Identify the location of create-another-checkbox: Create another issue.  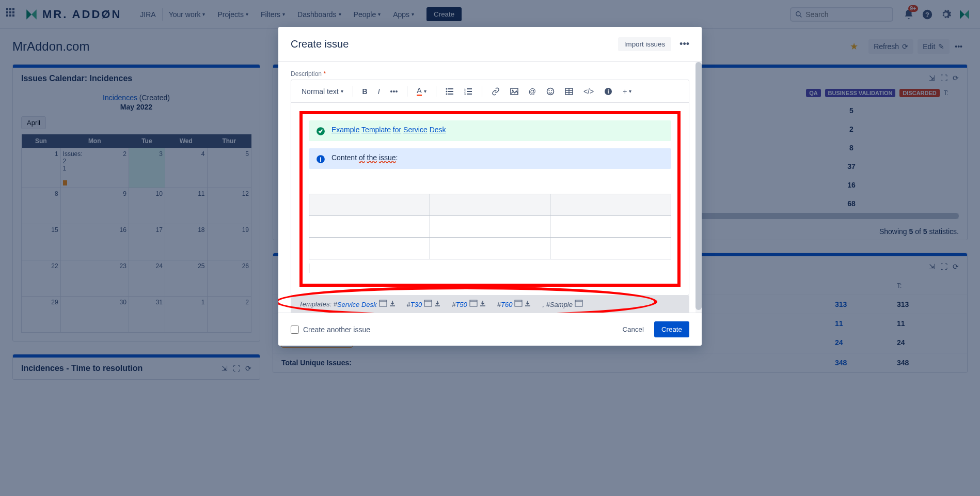
(330, 330).